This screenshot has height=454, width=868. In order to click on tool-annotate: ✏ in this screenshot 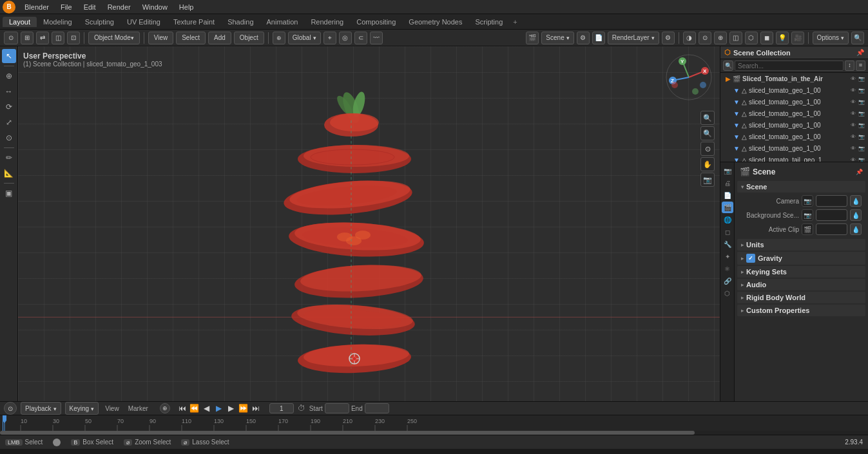, I will do `click(9, 158)`.